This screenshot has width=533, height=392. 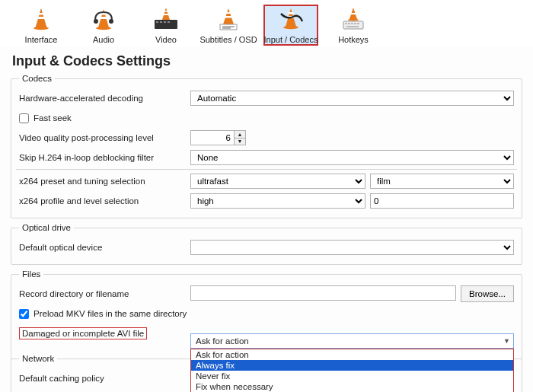 What do you see at coordinates (24, 314) in the screenshot?
I see `preload-mkv-input` at bounding box center [24, 314].